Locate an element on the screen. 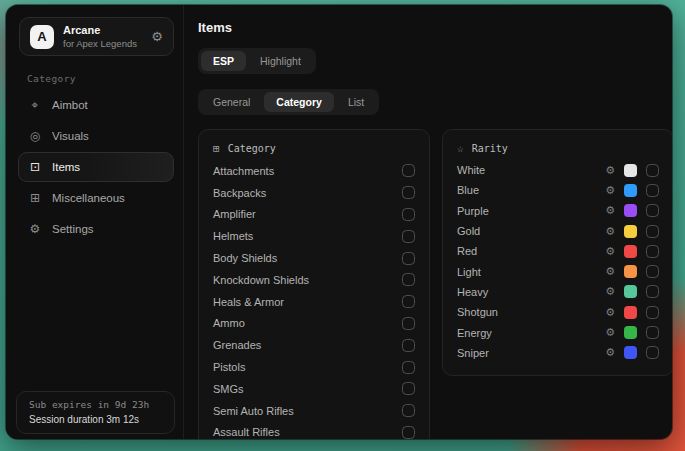 Image resolution: width=685 pixels, height=451 pixels. subscription-expiry: Sub expires in 9d 23h is located at coordinates (96, 404).